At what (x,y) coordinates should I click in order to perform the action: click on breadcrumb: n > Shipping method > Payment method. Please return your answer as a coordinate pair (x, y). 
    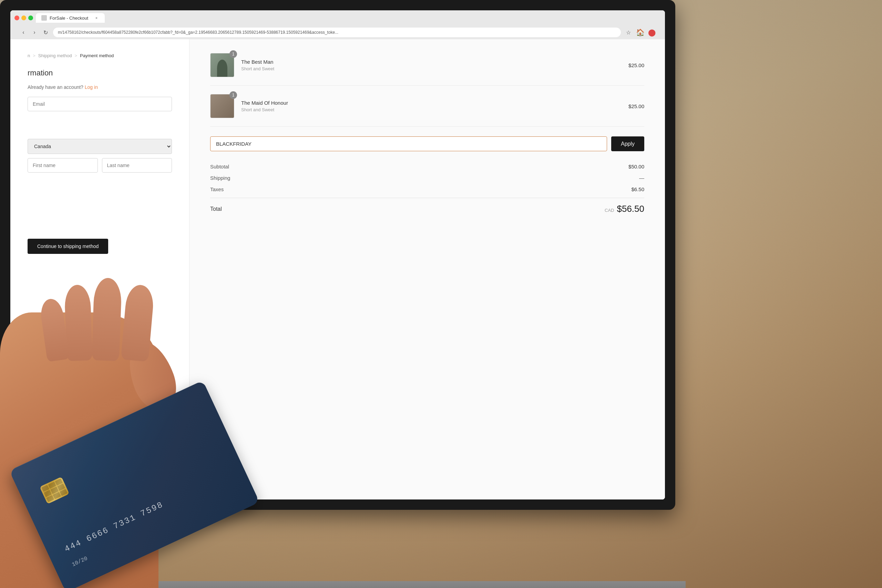
    Looking at the image, I should click on (100, 56).